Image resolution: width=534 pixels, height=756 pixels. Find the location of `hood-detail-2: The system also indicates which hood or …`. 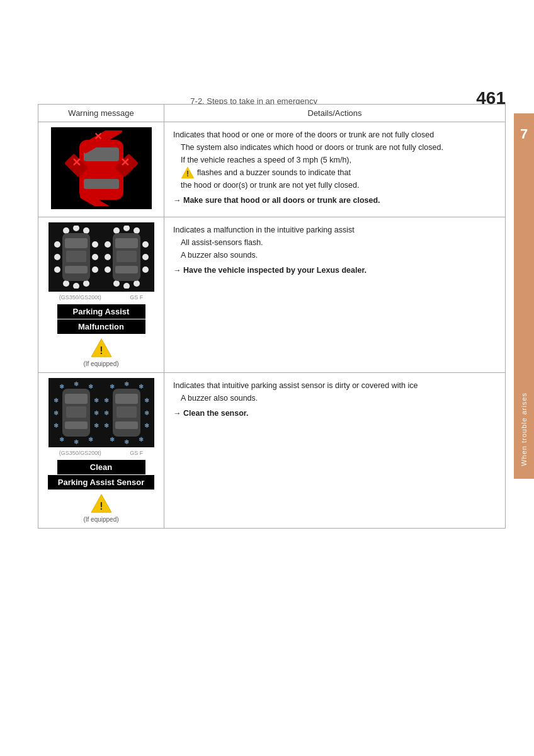

hood-detail-2: The system also indicates which hood or … is located at coordinates (339, 147).